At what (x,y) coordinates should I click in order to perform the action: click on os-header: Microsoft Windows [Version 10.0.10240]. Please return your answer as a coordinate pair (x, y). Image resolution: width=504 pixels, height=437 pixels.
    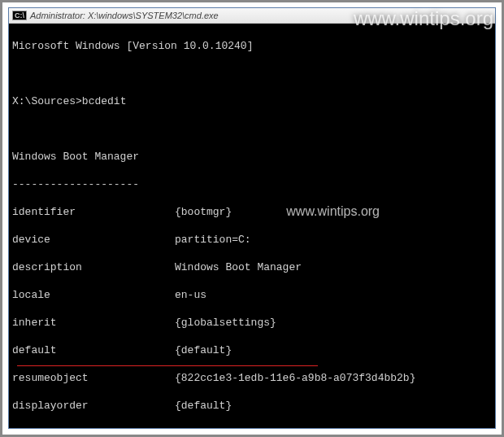
    Looking at the image, I should click on (252, 46).